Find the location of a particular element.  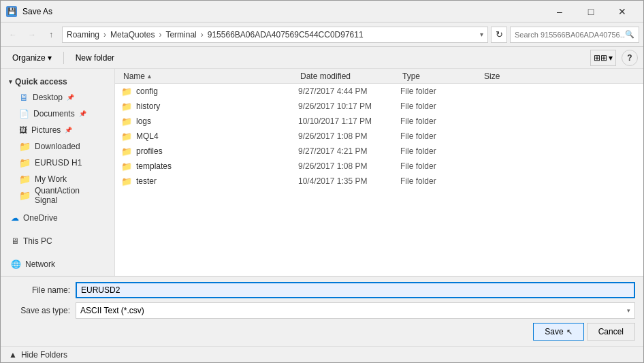

documents-label: Documents is located at coordinates (54, 114).